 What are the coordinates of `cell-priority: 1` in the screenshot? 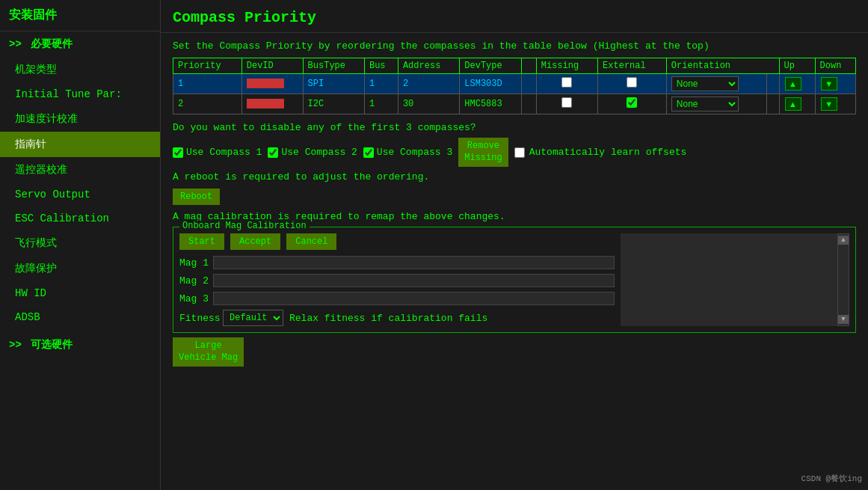 It's located at (208, 84).